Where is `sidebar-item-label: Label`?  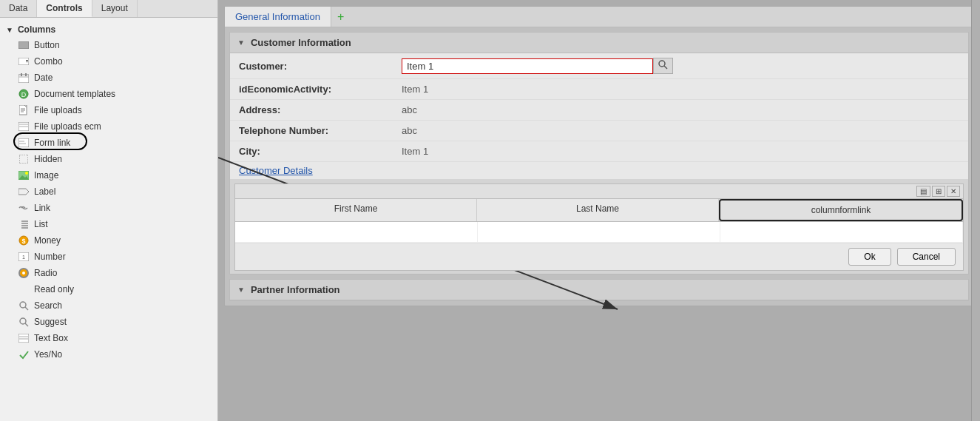 sidebar-item-label: Label is located at coordinates (109, 192).